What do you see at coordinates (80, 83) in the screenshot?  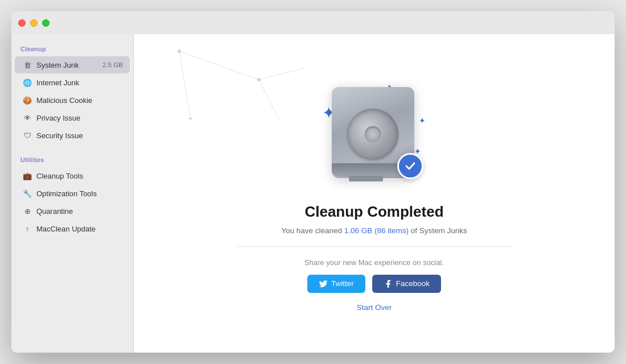 I see `sidebar-label-internet-junk: Internet Junk` at bounding box center [80, 83].